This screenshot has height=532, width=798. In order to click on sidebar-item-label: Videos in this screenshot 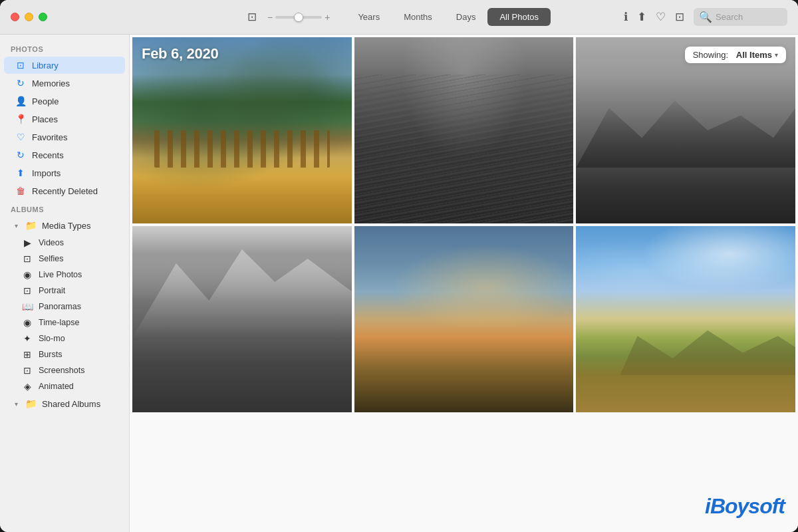, I will do `click(51, 243)`.